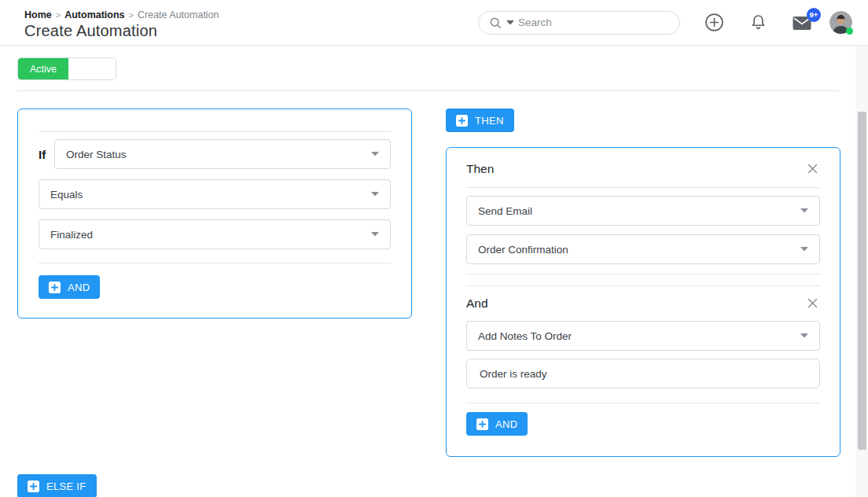 This screenshot has width=868, height=497. What do you see at coordinates (67, 69) in the screenshot?
I see `active-toggle: Active` at bounding box center [67, 69].